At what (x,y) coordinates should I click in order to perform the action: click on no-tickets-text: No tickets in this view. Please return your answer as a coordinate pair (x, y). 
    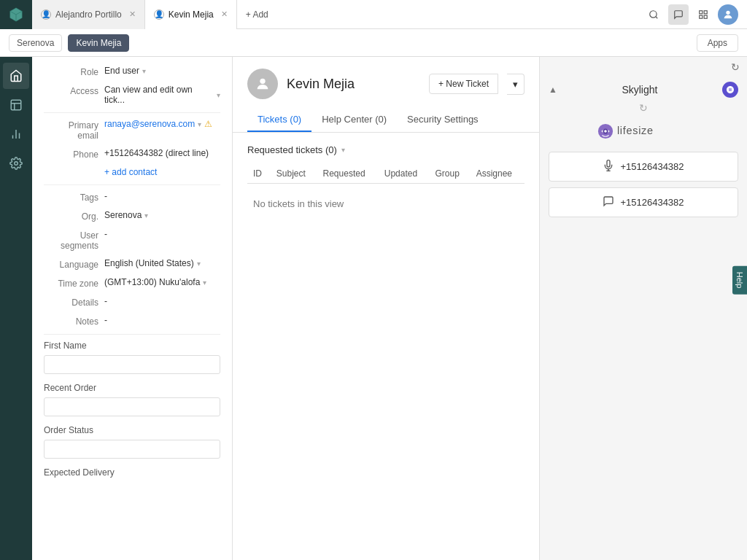
    Looking at the image, I should click on (386, 204).